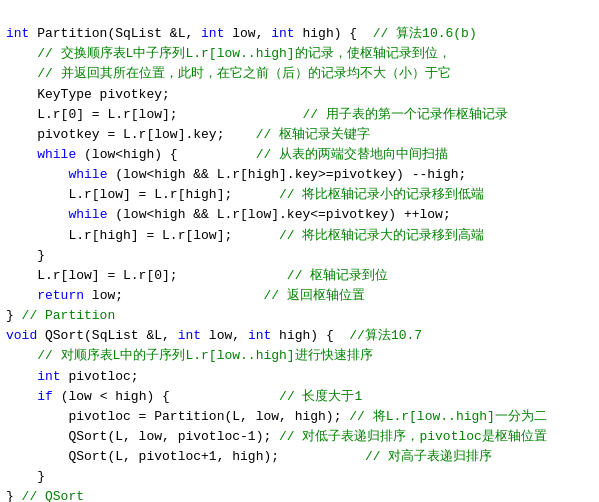  I want to click on comment: // QSort, so click(53, 496).